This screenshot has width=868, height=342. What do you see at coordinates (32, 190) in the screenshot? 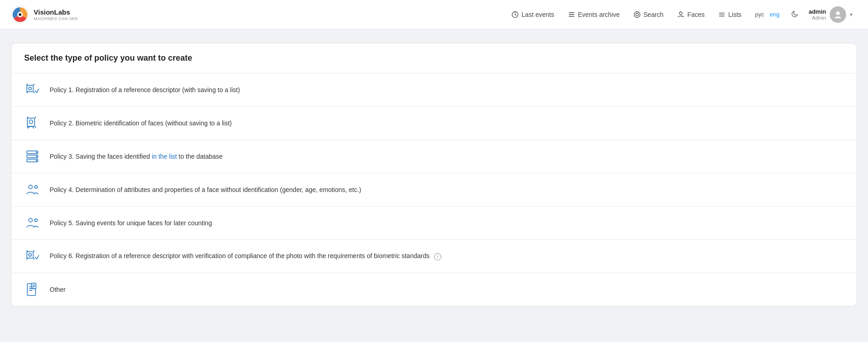
I see `attributes-icon` at bounding box center [32, 190].